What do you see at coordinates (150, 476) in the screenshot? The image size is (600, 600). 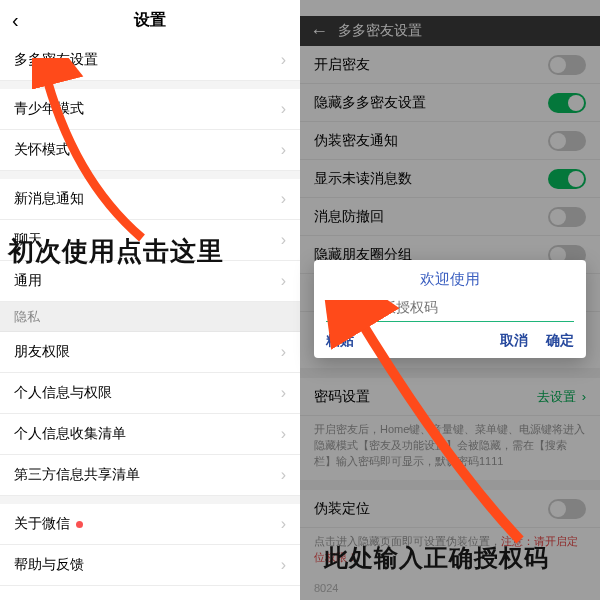 I see `row-thirdparty-share: 第三方信息共享清单 ›` at bounding box center [150, 476].